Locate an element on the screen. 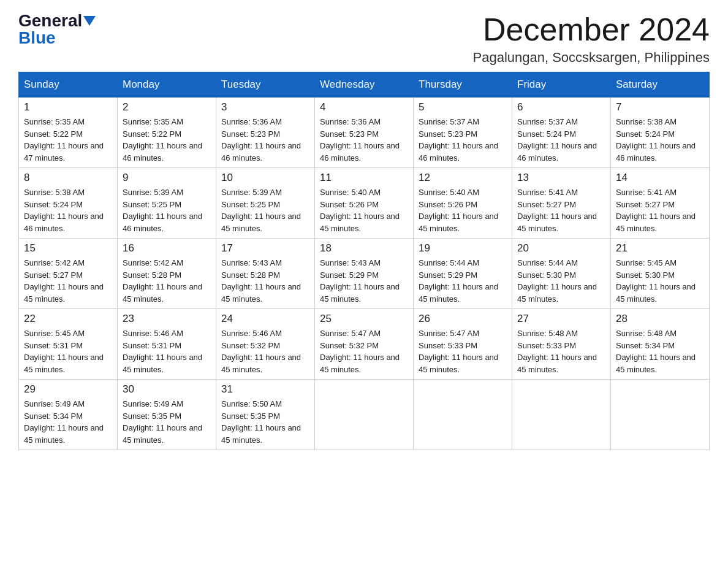  day-number: 19 is located at coordinates (463, 248).